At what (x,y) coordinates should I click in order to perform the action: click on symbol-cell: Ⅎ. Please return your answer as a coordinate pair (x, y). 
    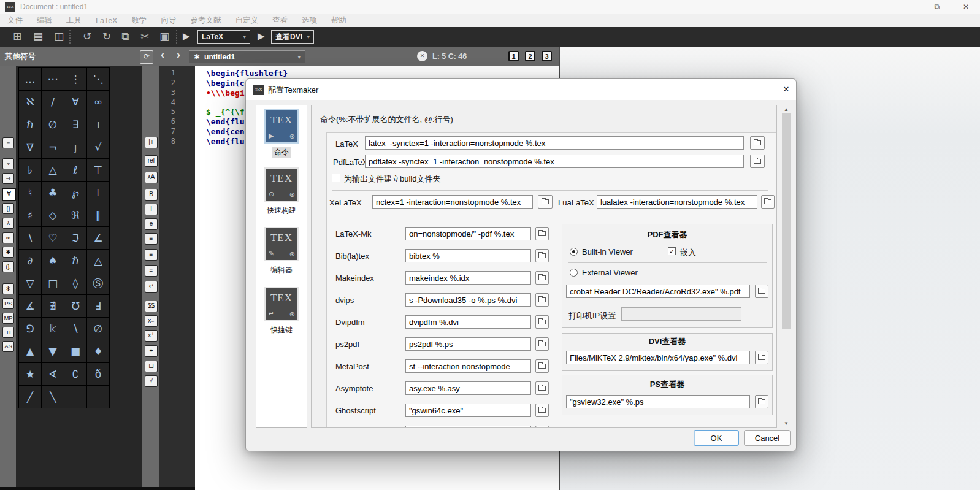
    Looking at the image, I should click on (98, 306).